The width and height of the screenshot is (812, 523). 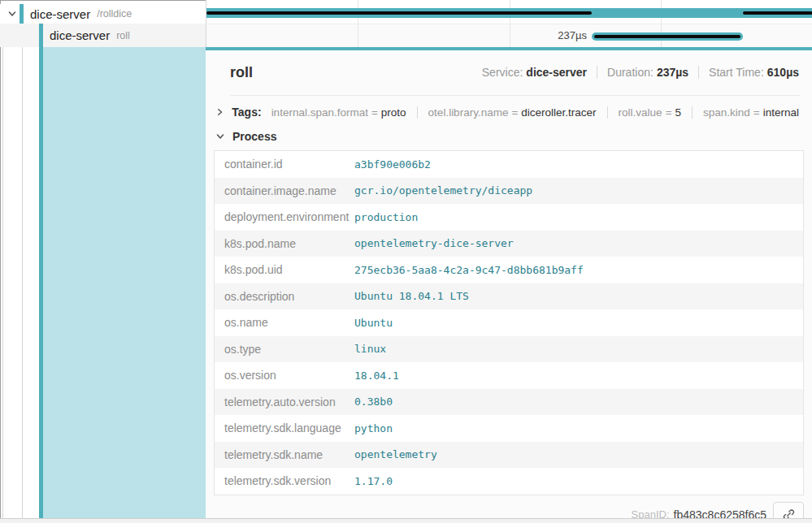 I want to click on attribute-value: production, so click(x=386, y=218).